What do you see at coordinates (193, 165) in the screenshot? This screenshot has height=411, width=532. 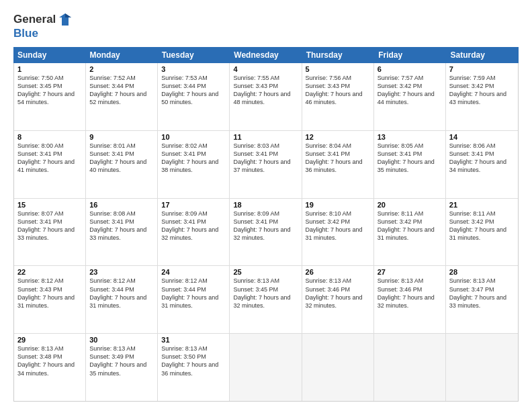 I see `calendar-cell: 10Sunrise: 8:02 AMSunset: 3:41 PMDayligh…` at bounding box center [193, 165].